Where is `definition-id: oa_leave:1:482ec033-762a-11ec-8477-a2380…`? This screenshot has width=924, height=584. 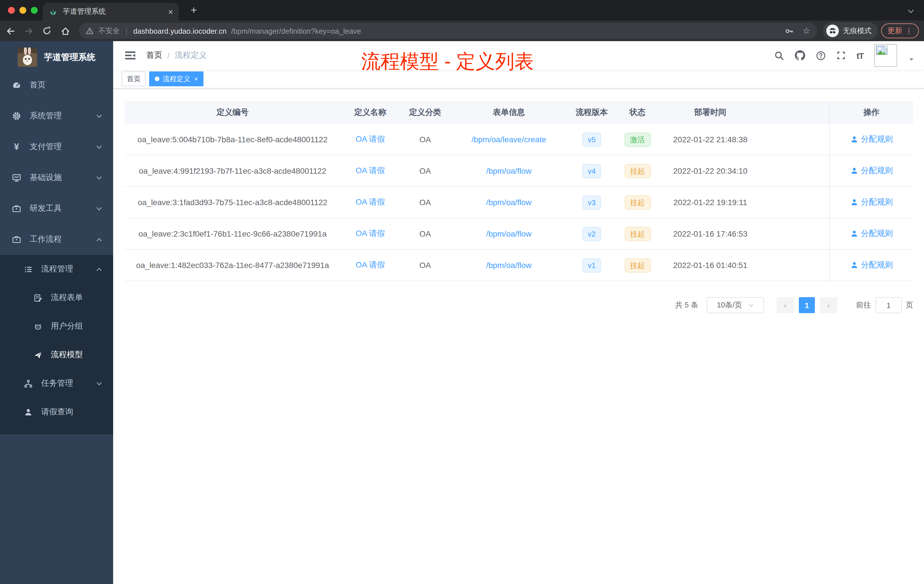
definition-id: oa_leave:1:482ec033-762a-11ec-8477-a2380… is located at coordinates (233, 265).